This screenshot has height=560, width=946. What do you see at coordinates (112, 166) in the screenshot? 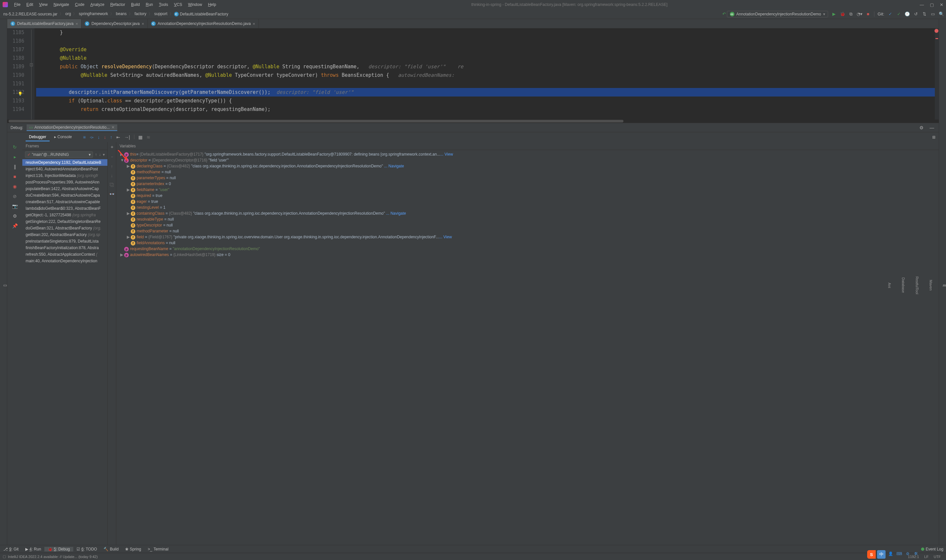
I see `watch-up-icon: ↑` at bounding box center [112, 166].